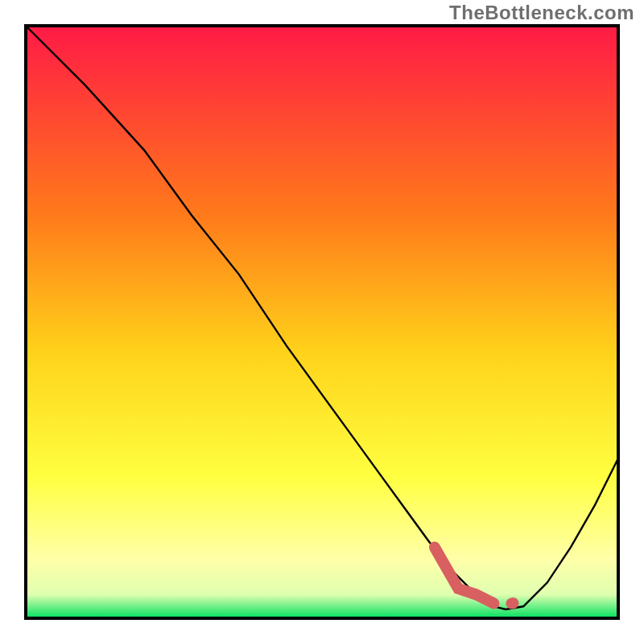  Describe the element at coordinates (542, 13) in the screenshot. I see `watermark-label: TheBottleneck.com` at that location.